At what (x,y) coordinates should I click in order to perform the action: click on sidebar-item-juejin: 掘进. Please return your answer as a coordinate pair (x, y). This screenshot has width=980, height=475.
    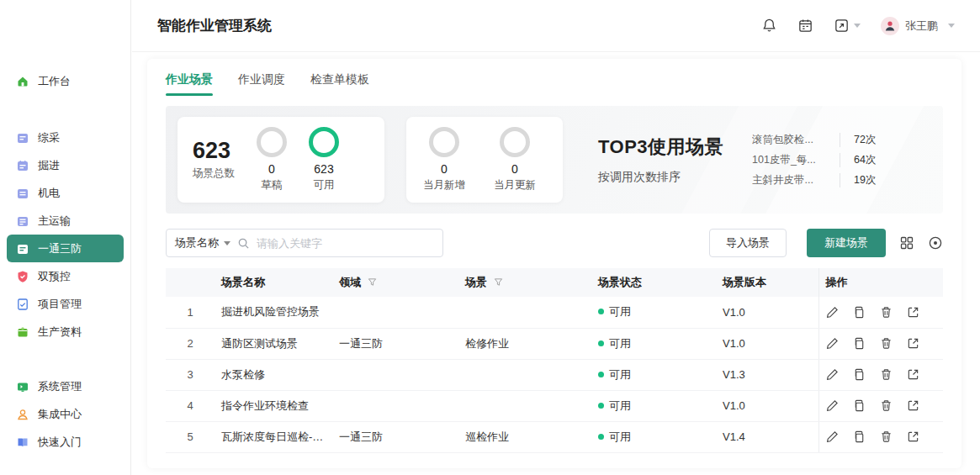
    Looking at the image, I should click on (66, 165).